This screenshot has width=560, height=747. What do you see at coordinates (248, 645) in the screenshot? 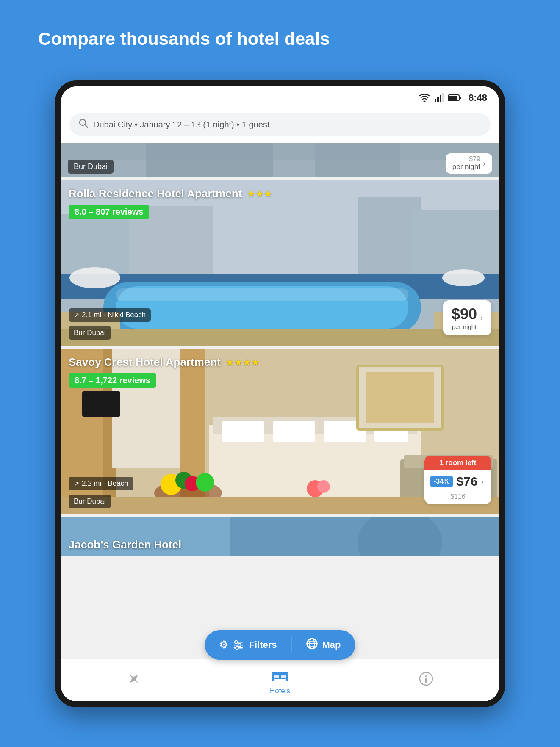
I see `filters-button: ⚙ Filters` at bounding box center [248, 645].